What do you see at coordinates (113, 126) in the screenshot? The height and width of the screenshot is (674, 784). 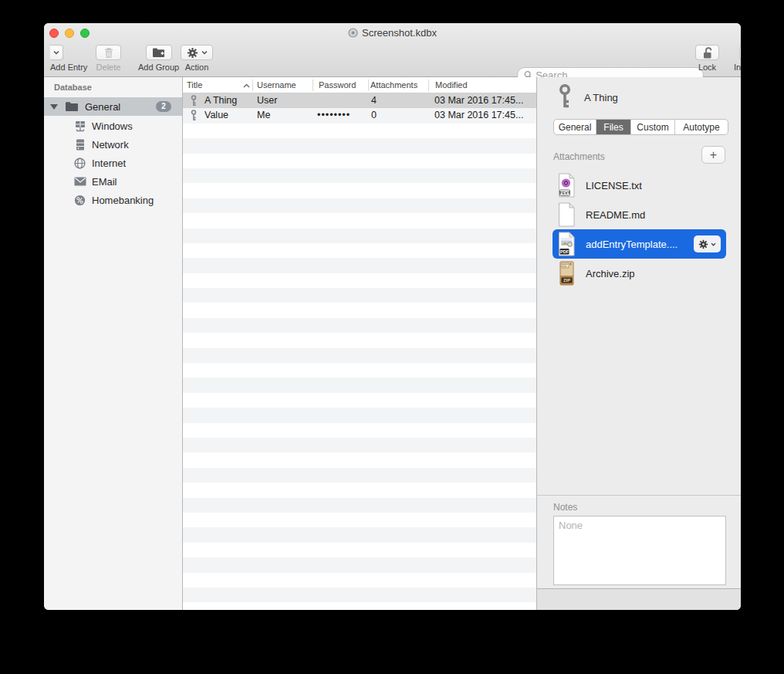 I see `sidebar-item-windows: Windows` at bounding box center [113, 126].